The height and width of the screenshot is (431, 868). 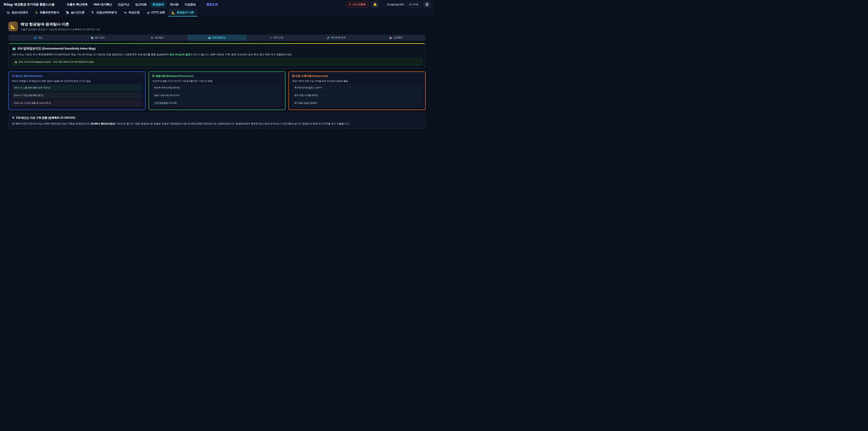 What do you see at coordinates (217, 56) in the screenshot?
I see `esi-section-body: 🗺️ ESI 방제정보지도 (Environmental Sensitivity…` at bounding box center [217, 56].